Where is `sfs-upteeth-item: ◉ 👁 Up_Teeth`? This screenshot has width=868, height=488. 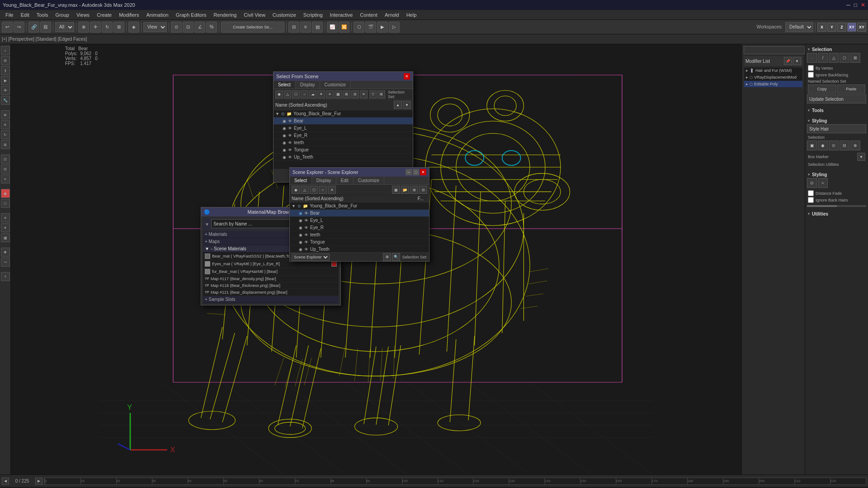 sfs-upteeth-item: ◉ 👁 Up_Teeth is located at coordinates (343, 157).